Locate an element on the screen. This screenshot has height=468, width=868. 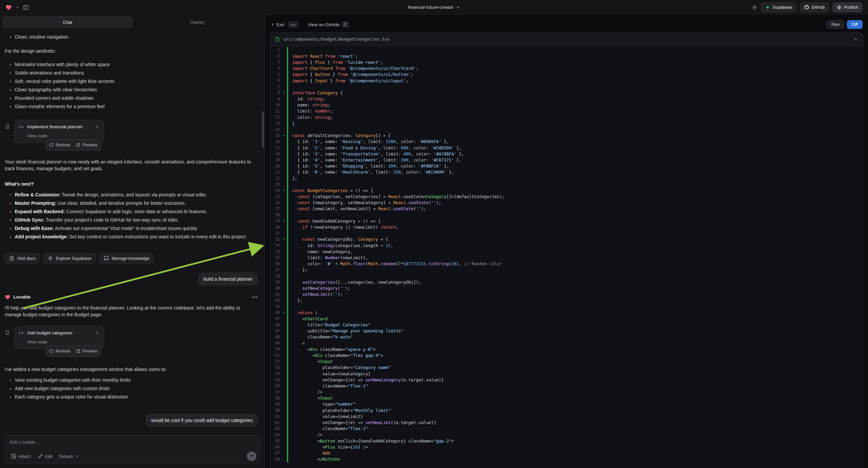
chat-scrollbar is located at coordinates (263, 129).